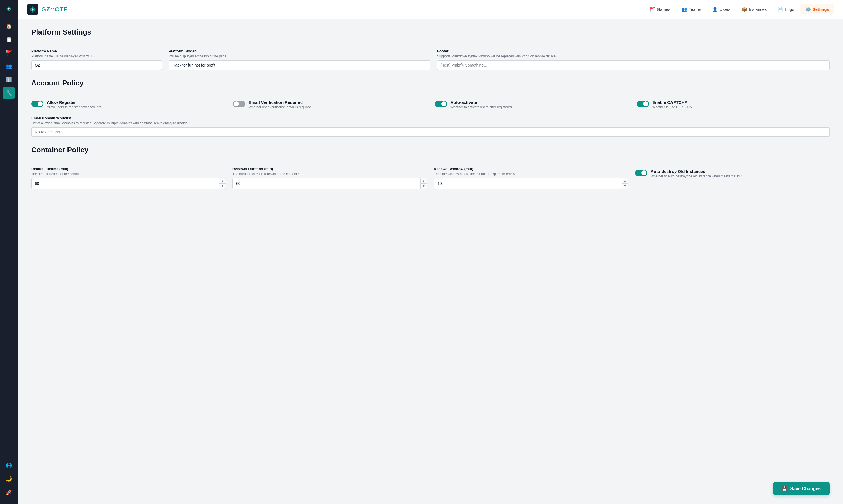  Describe the element at coordinates (54, 10) in the screenshot. I see `brand-text: GZ::CTF` at that location.